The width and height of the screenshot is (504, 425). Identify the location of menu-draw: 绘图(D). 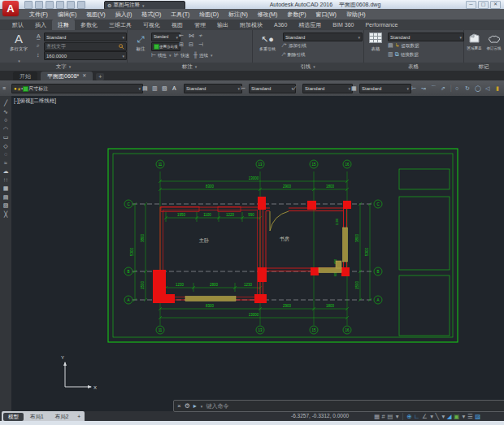
(209, 15).